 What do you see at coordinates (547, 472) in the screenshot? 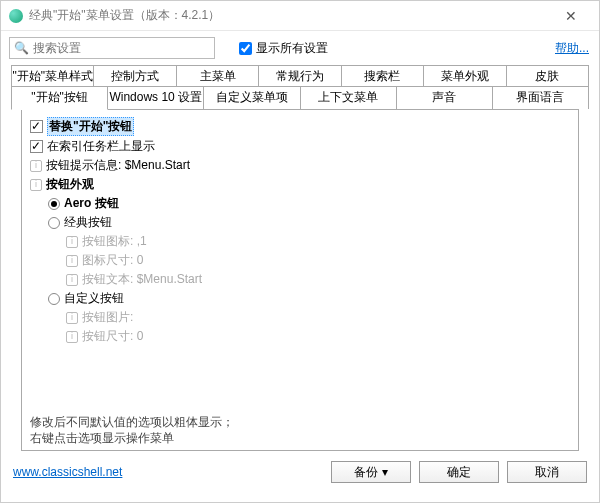
I see `cancel-button: 取消` at bounding box center [547, 472].